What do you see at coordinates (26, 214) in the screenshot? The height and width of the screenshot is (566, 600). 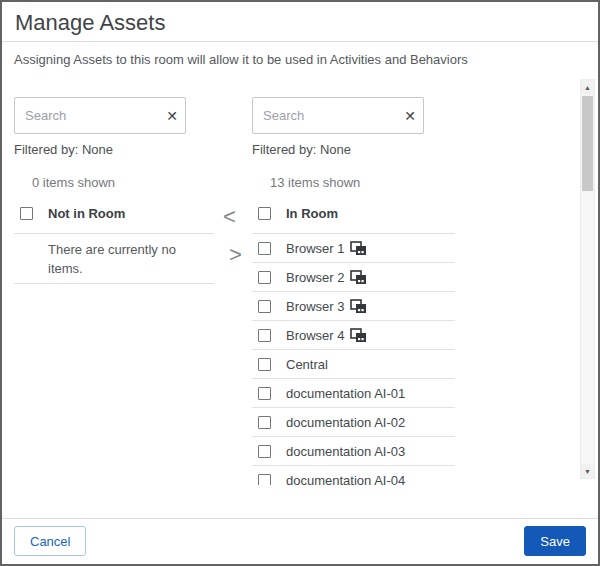 I see `select-all-not-in-room-checkbox` at bounding box center [26, 214].